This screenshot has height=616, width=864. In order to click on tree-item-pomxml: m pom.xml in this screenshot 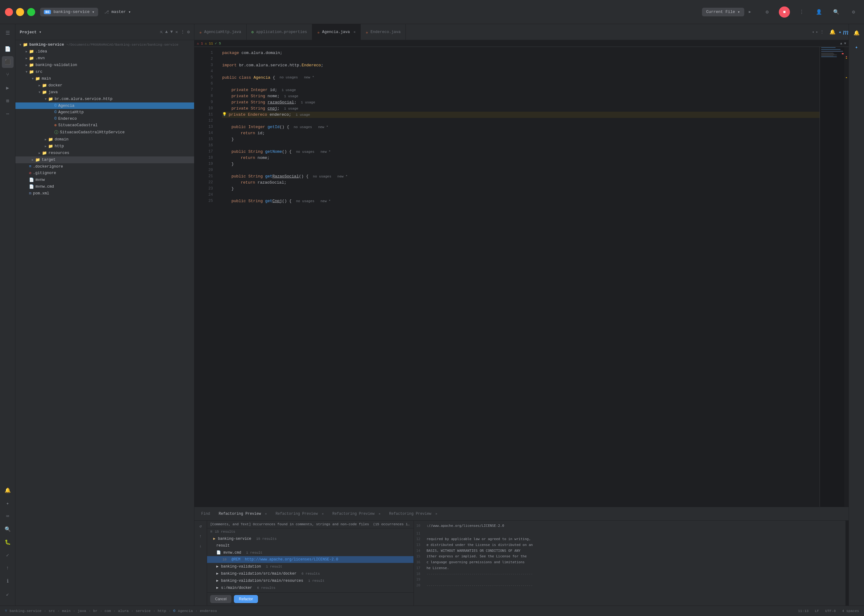, I will do `click(105, 193)`.